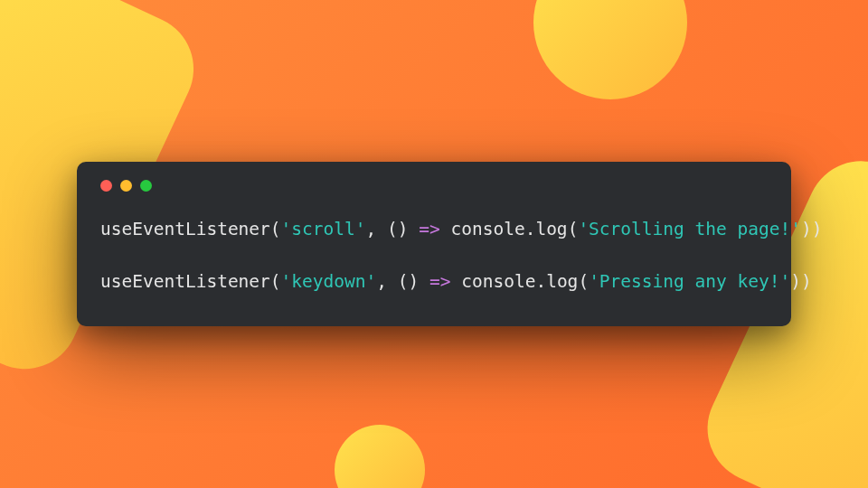 Image resolution: width=868 pixels, height=488 pixels. I want to click on decor-circle-top, so click(610, 50).